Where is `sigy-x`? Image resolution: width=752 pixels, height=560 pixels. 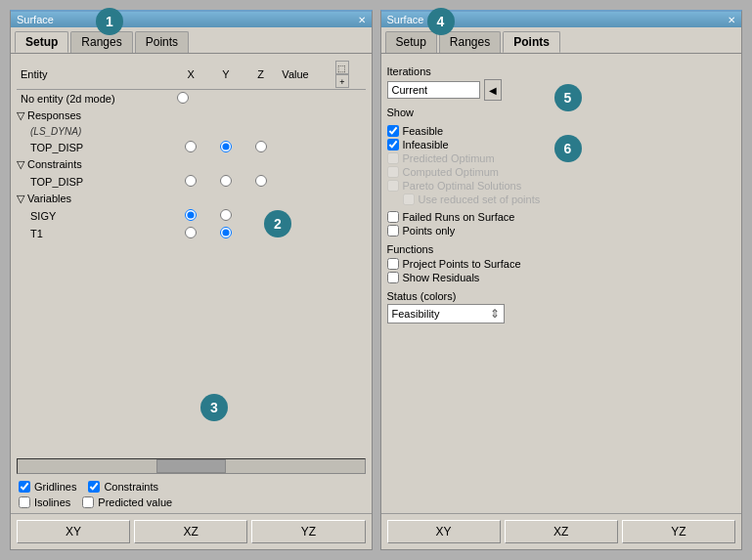
sigy-x is located at coordinates (191, 215).